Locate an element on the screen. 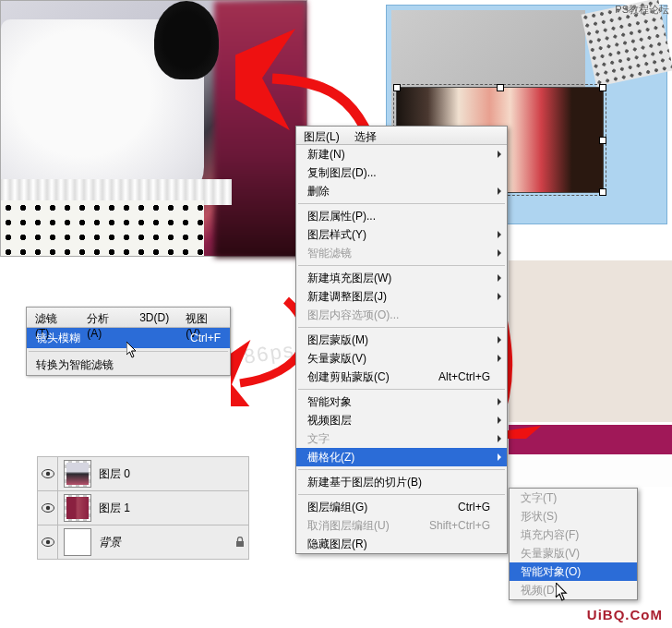  submenu-item: 智能对象(O) is located at coordinates (573, 572).